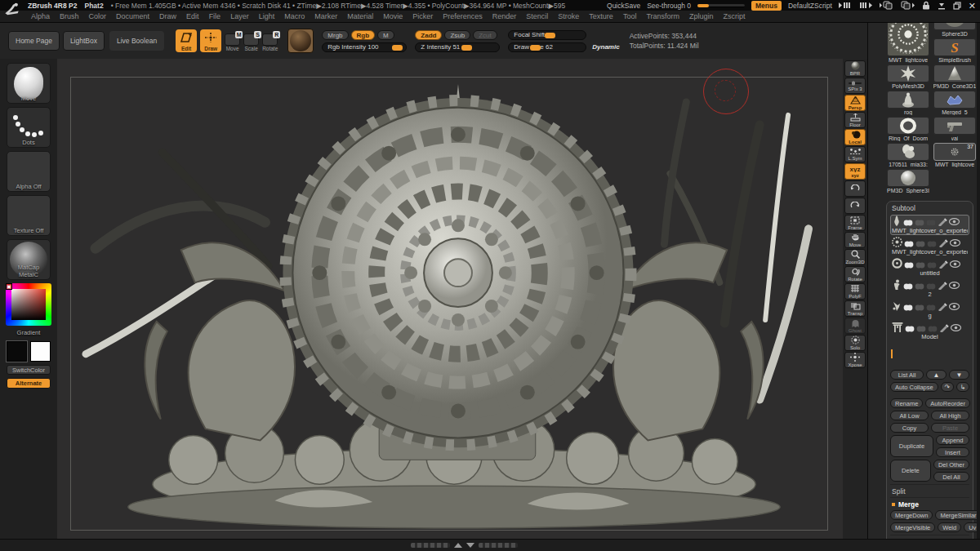 This screenshot has height=551, width=980. Describe the element at coordinates (810, 6) in the screenshot. I see `default-zscript-button: DefaultZScript` at that location.